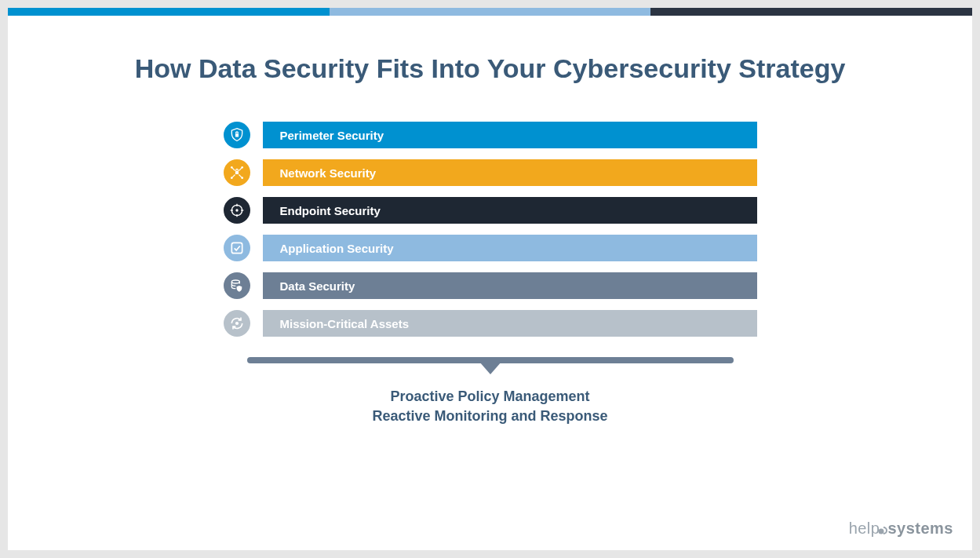  I want to click on layer-bar: Application Security, so click(510, 248).